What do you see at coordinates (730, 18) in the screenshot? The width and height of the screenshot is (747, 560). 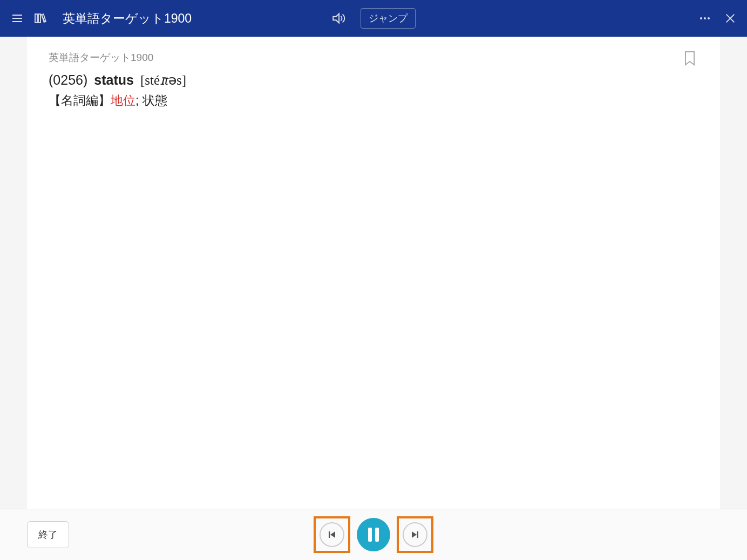 I see `close-icon` at bounding box center [730, 18].